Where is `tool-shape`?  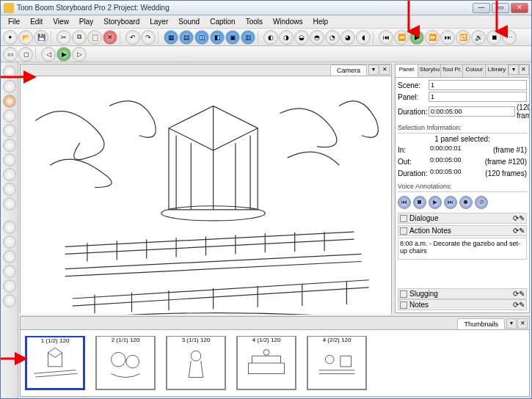 tool-shape is located at coordinates (10, 189).